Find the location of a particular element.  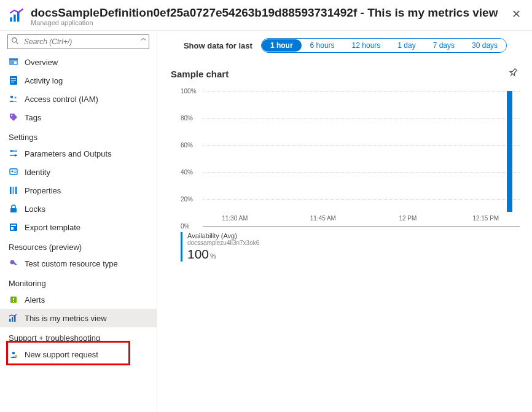

sidebar-group-monitoring: Monitoring is located at coordinates (79, 281).